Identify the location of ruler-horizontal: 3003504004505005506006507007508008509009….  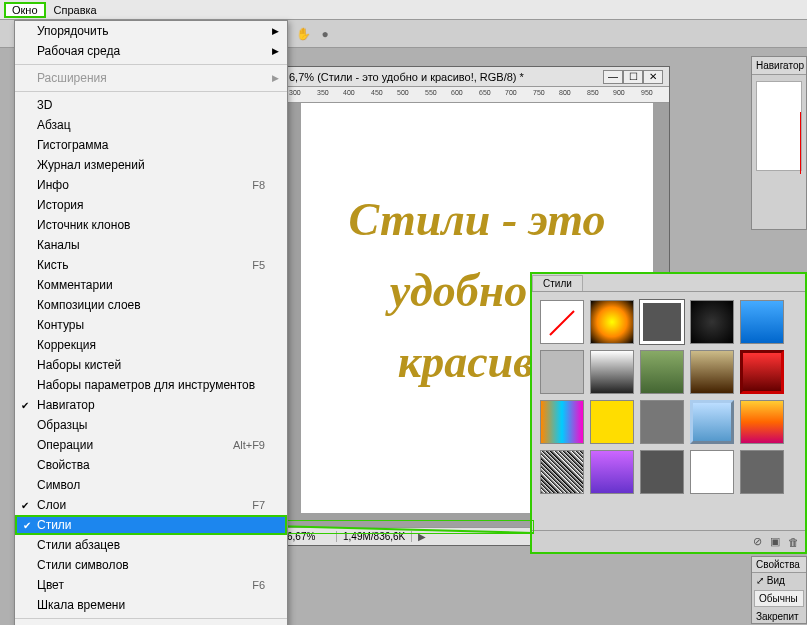
(476, 95).